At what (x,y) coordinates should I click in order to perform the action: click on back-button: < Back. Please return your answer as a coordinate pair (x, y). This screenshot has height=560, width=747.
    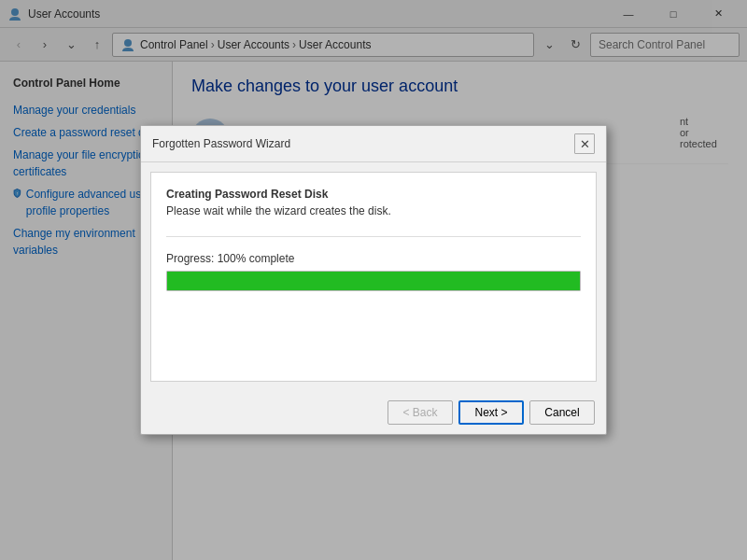
    Looking at the image, I should click on (420, 413).